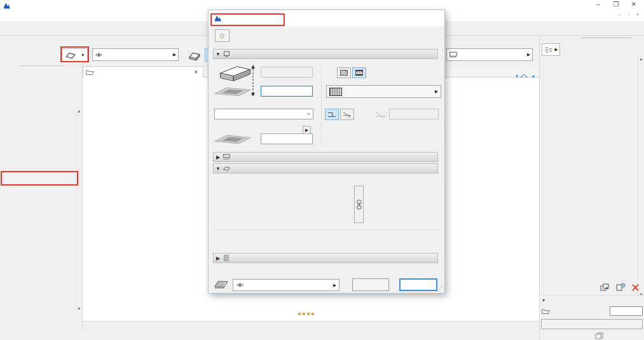 The height and width of the screenshot is (340, 644). What do you see at coordinates (83, 55) in the screenshot?
I see `chevron-down-icon: ▼` at bounding box center [83, 55].